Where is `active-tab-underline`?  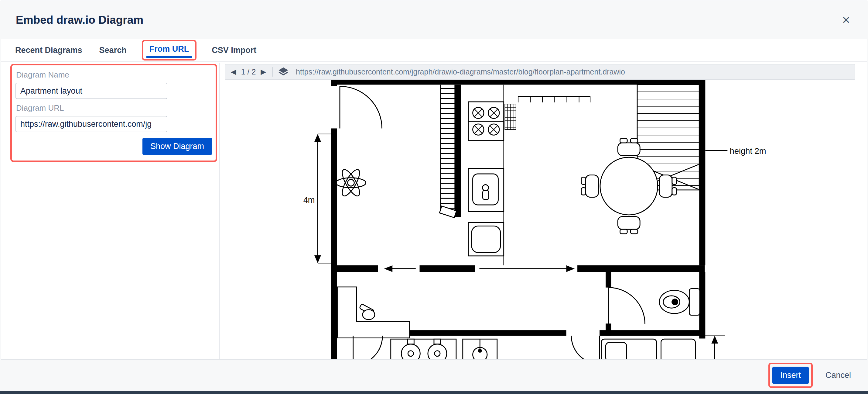 active-tab-underline is located at coordinates (169, 57).